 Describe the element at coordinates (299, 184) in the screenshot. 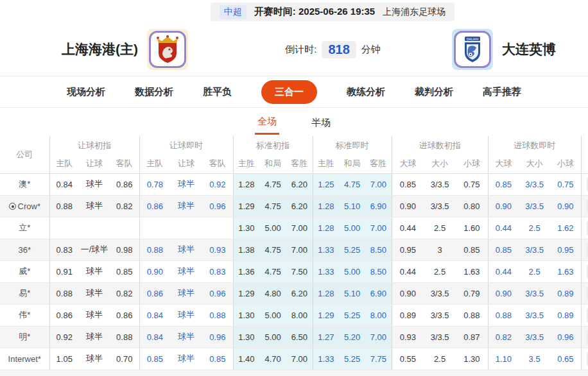

I see `odds-cell: 6.20` at that location.